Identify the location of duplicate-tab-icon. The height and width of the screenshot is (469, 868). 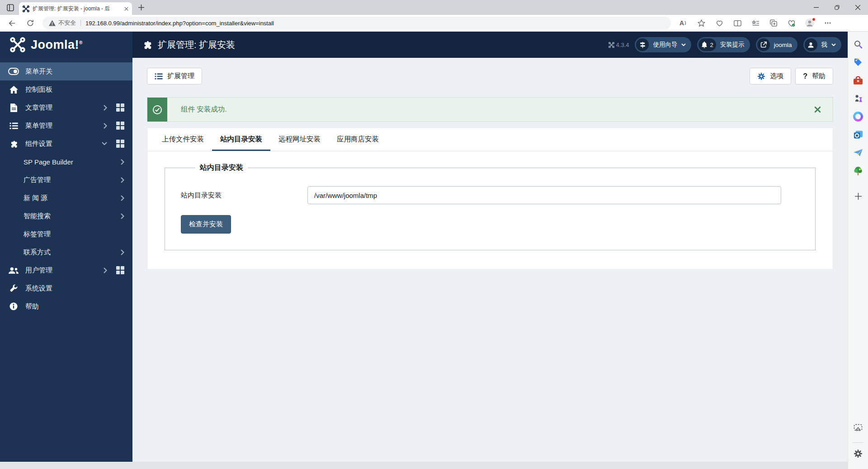
(774, 23).